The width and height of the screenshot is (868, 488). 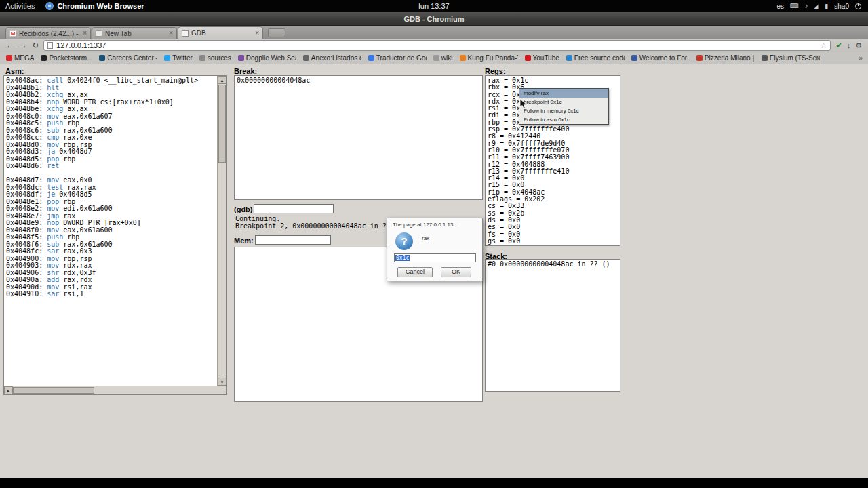 What do you see at coordinates (435, 258) in the screenshot?
I see `dialog-input: 0x1c` at bounding box center [435, 258].